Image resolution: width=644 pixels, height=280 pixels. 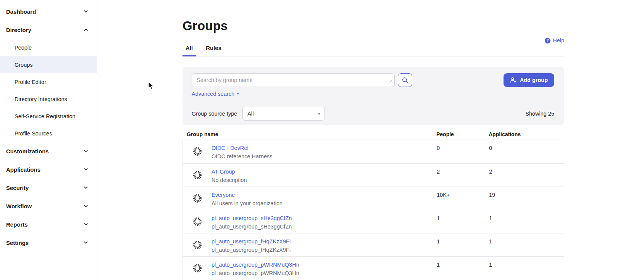 What do you see at coordinates (27, 151) in the screenshot?
I see `sidebar-item-label: Customizations` at bounding box center [27, 151].